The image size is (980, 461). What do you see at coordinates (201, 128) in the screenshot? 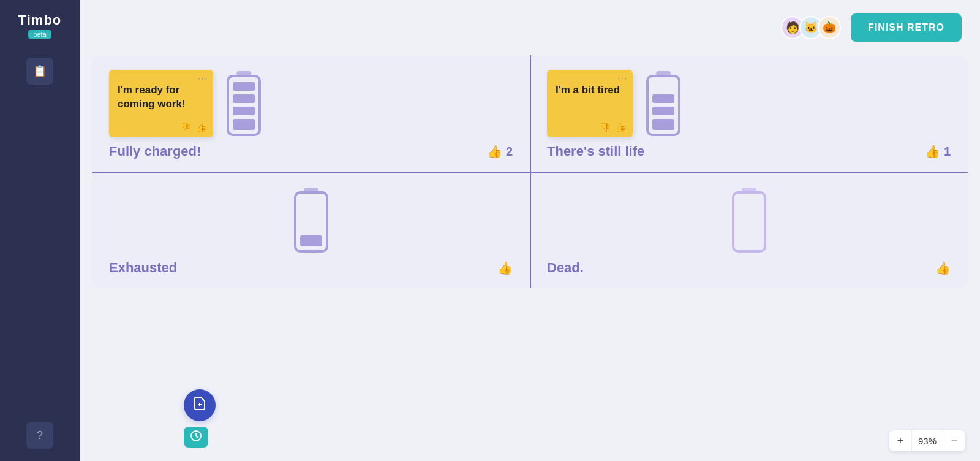
I see `thumbs-up-icon: 👍` at bounding box center [201, 128].